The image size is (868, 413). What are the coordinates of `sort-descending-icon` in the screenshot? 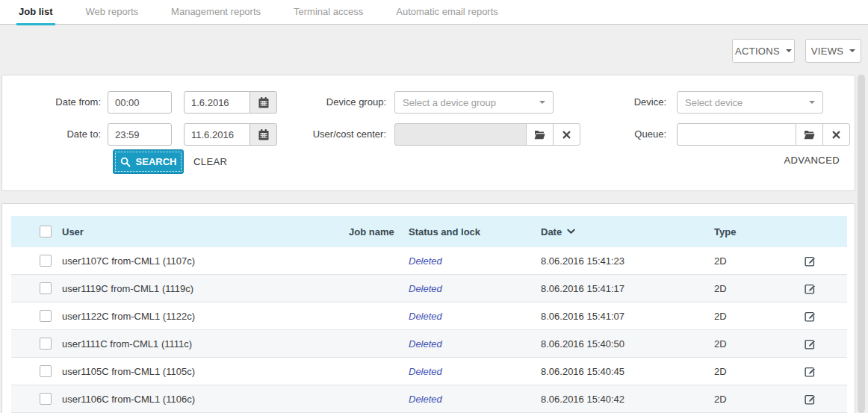 It's located at (571, 232).